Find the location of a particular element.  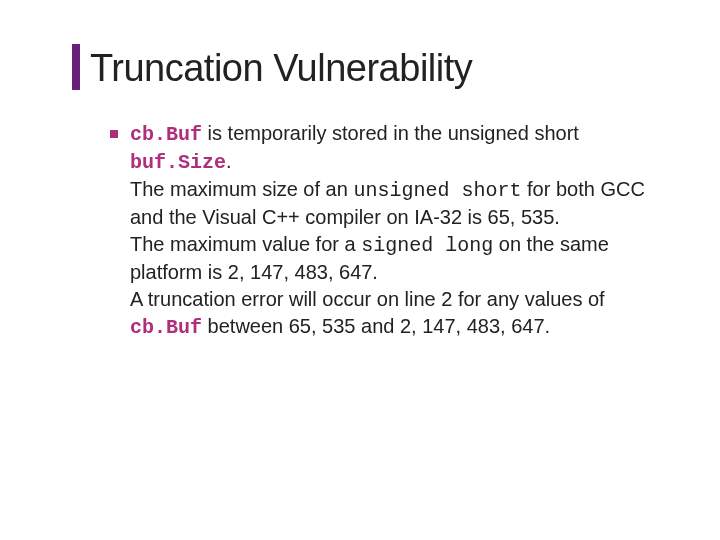

text: between 65, 535 and 2, 147, 483, 647. is located at coordinates (376, 326).